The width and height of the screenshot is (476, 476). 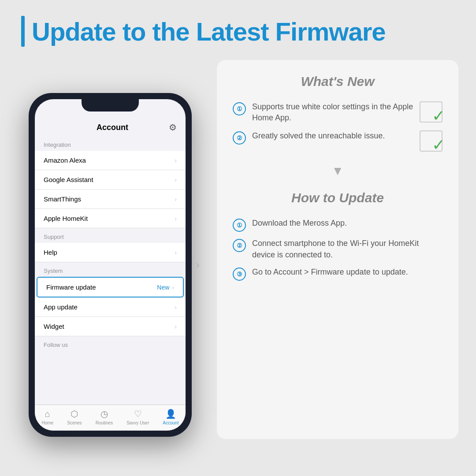 What do you see at coordinates (69, 180) in the screenshot?
I see `google-assistant-label: Google Assistant` at bounding box center [69, 180].